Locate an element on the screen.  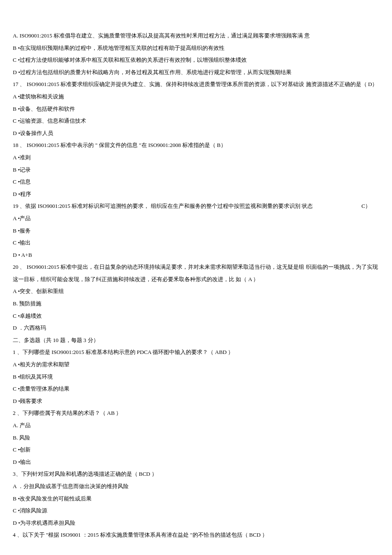
section-2-heading: 二、多选题（共 10 题，每题 3 分） is located at coordinates (196, 341).